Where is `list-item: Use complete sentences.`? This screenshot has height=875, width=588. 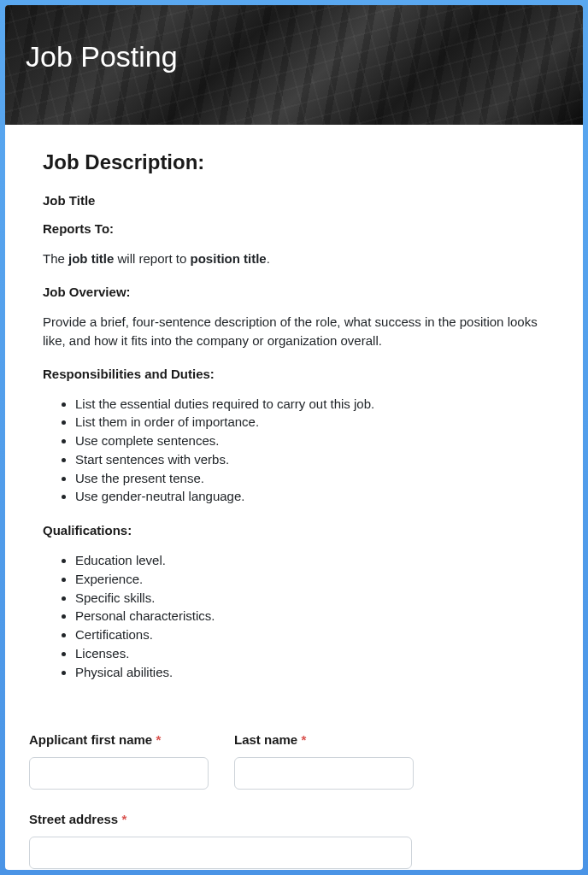 list-item: Use complete sentences. is located at coordinates (310, 441).